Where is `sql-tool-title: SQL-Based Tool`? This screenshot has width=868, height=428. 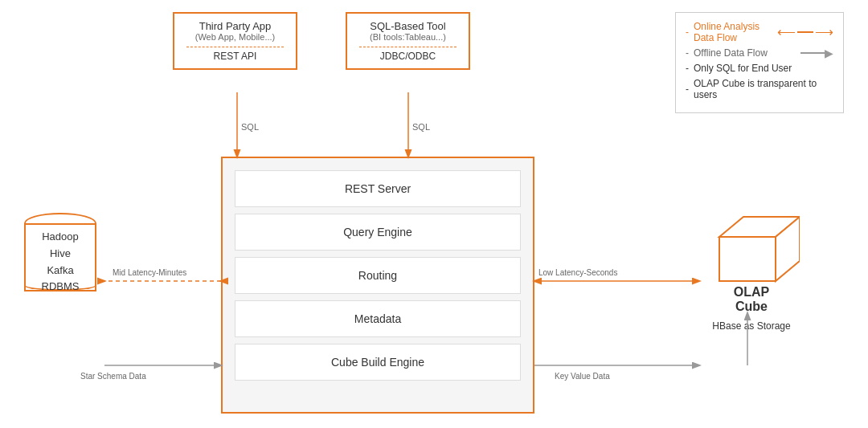 sql-tool-title: SQL-Based Tool is located at coordinates (408, 26).